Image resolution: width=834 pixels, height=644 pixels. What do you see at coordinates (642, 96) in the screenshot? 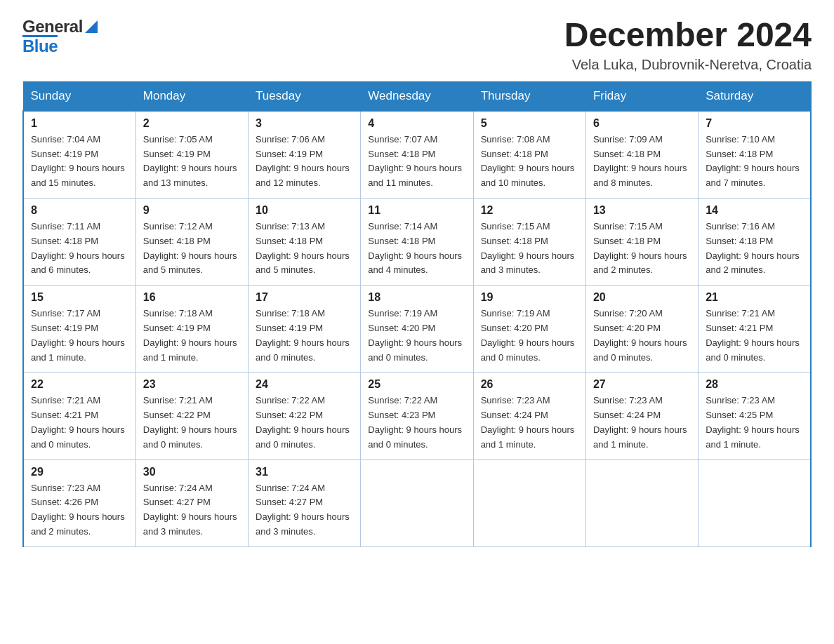
I see `header-day-friday: Friday` at bounding box center [642, 96].